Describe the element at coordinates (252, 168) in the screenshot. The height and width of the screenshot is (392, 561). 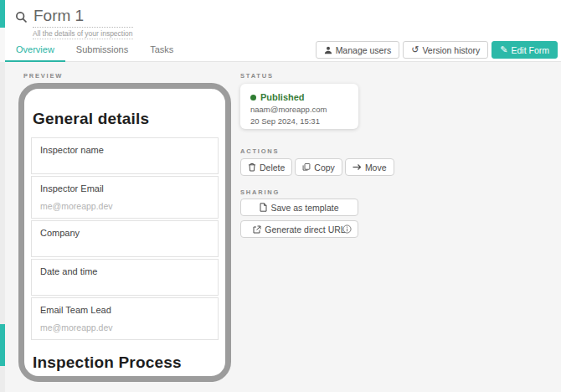
I see `trash-icon` at that location.